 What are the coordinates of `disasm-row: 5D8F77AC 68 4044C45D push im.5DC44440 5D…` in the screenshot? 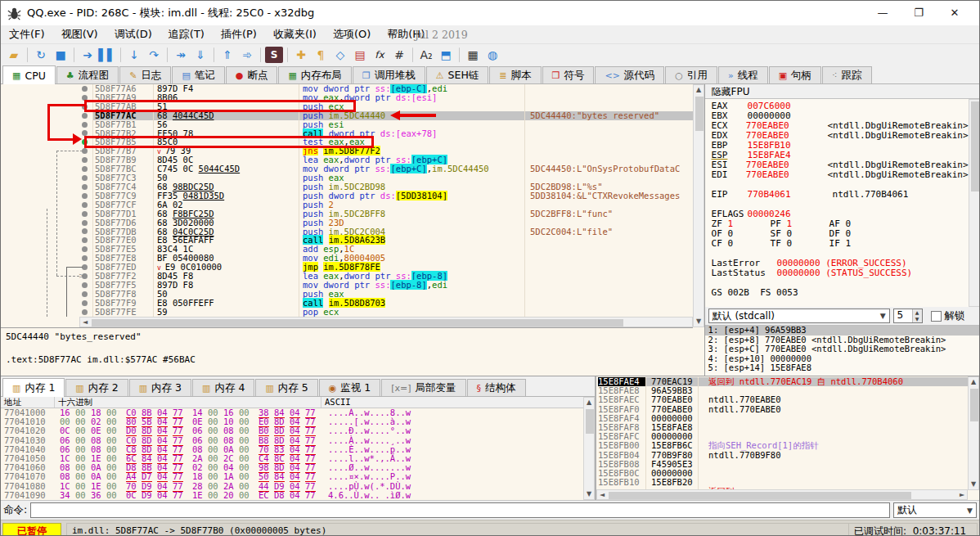 It's located at (347, 116).